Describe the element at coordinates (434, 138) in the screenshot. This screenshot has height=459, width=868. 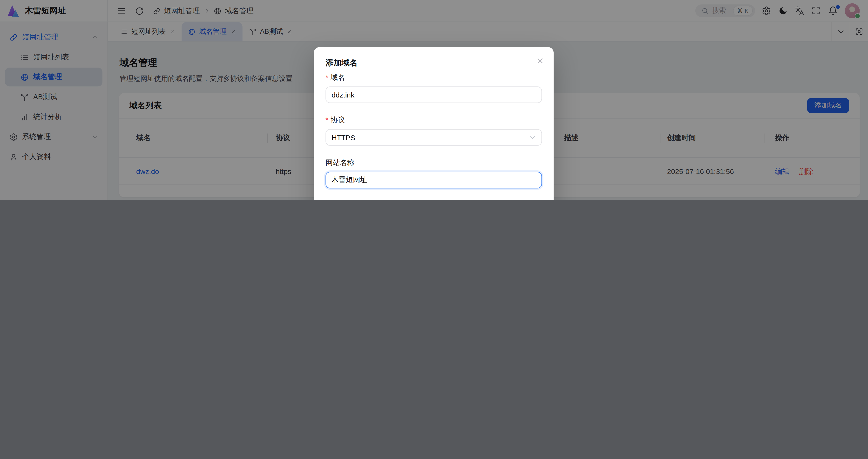
I see `protocol-select: HTTPS` at that location.